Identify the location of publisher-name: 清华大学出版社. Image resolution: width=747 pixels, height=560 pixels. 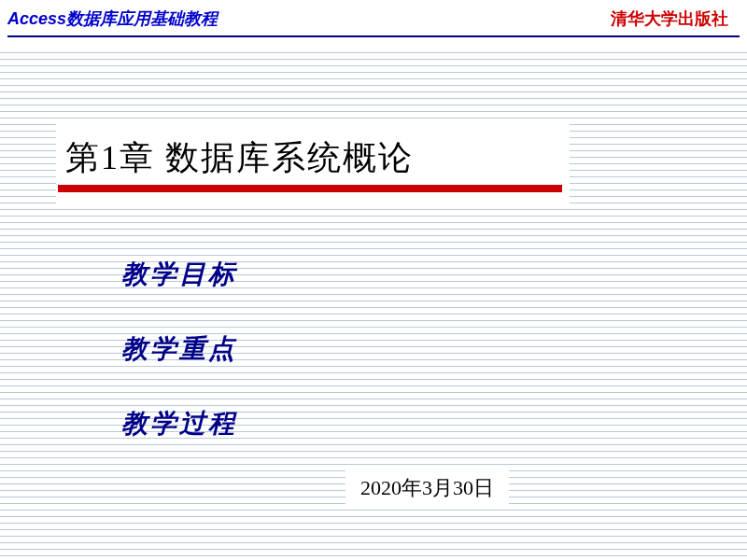
(669, 19).